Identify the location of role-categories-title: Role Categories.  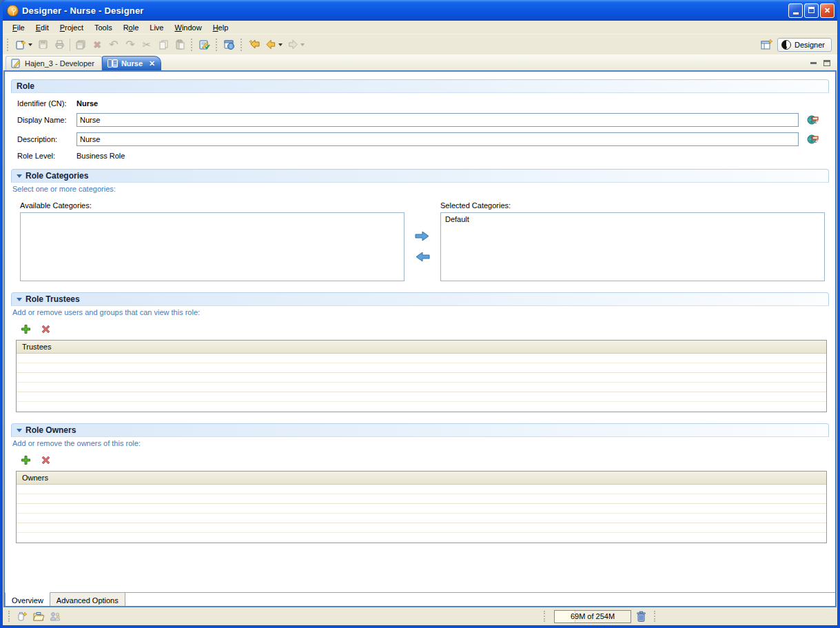
(57, 176).